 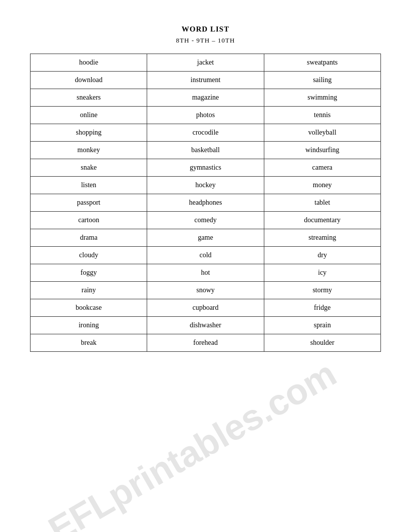 What do you see at coordinates (205, 168) in the screenshot?
I see `table-cell: gymnastics` at bounding box center [205, 168].